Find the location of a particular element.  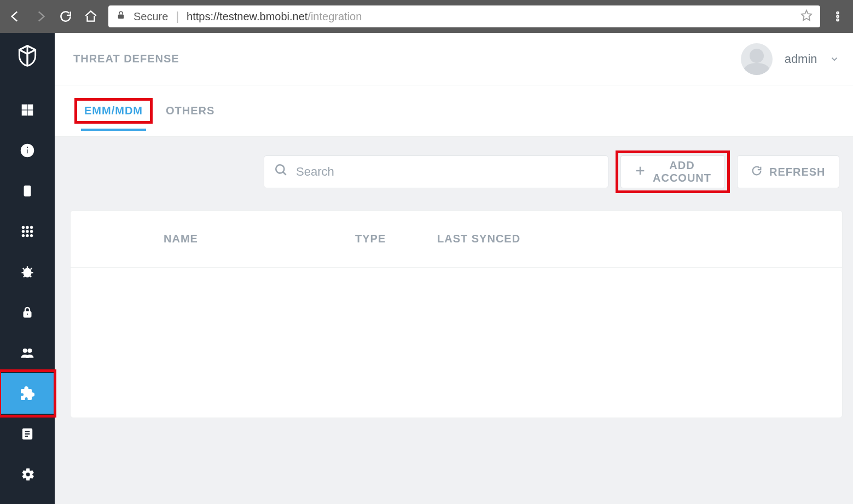

user-menu: admin is located at coordinates (790, 59).